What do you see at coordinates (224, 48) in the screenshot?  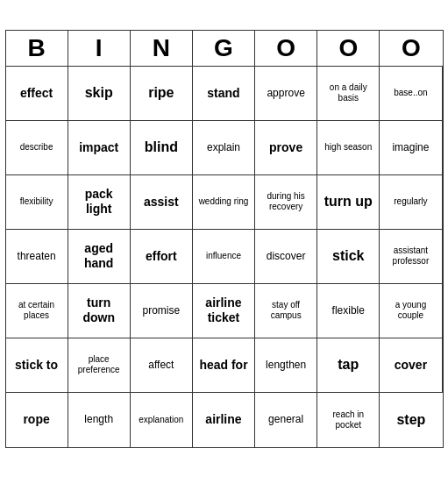 I see `header-letter-g-3: G` at bounding box center [224, 48].